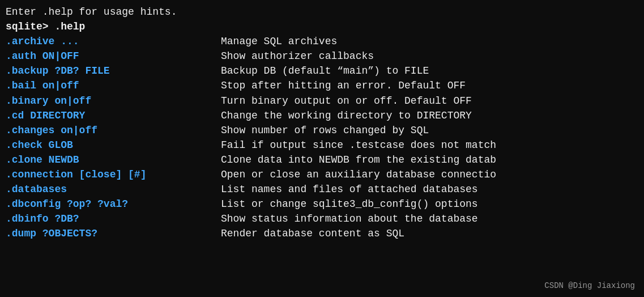 The height and width of the screenshot is (297, 644). I want to click on command-desc: Show authorizer callbacks, so click(297, 56).